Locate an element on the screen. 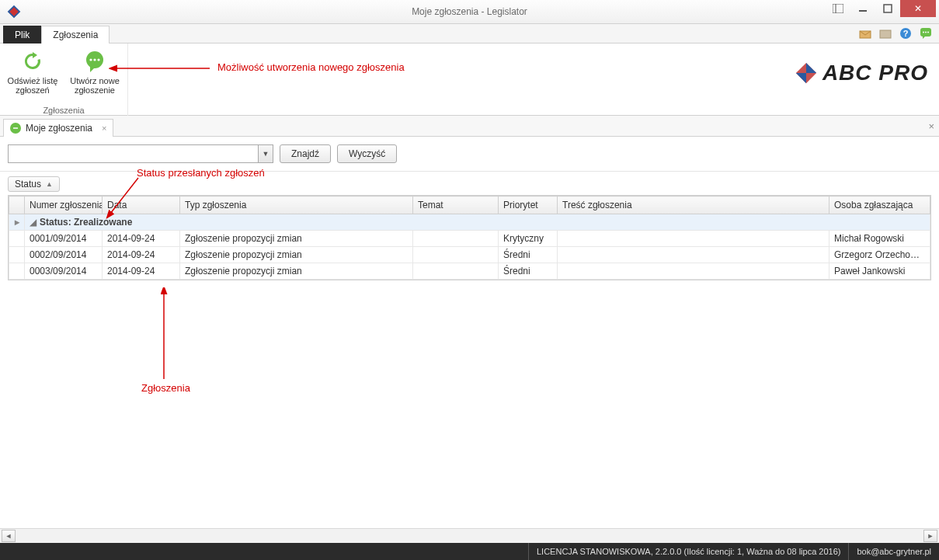 The height and width of the screenshot is (560, 939). refresh-list-label: Odśwież listę zgłoszeń is located at coordinates (33, 85).